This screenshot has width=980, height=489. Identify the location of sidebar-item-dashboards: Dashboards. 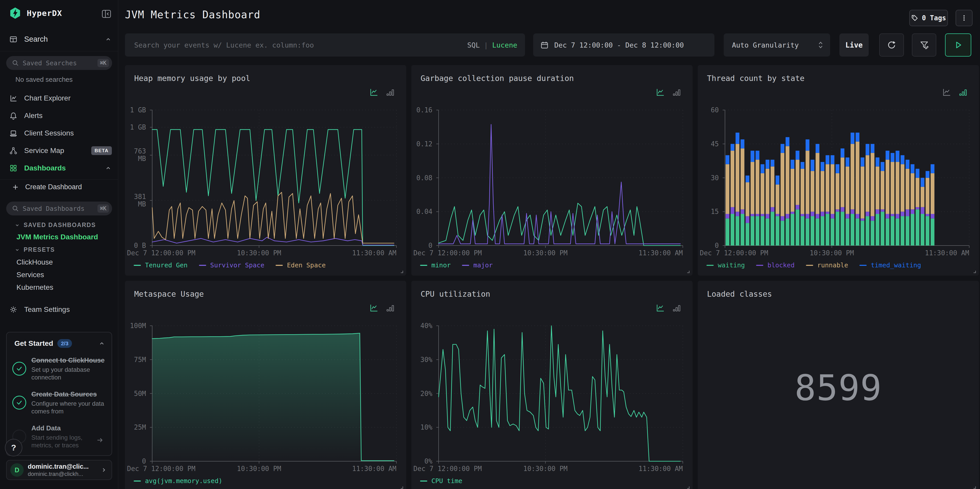
(60, 168).